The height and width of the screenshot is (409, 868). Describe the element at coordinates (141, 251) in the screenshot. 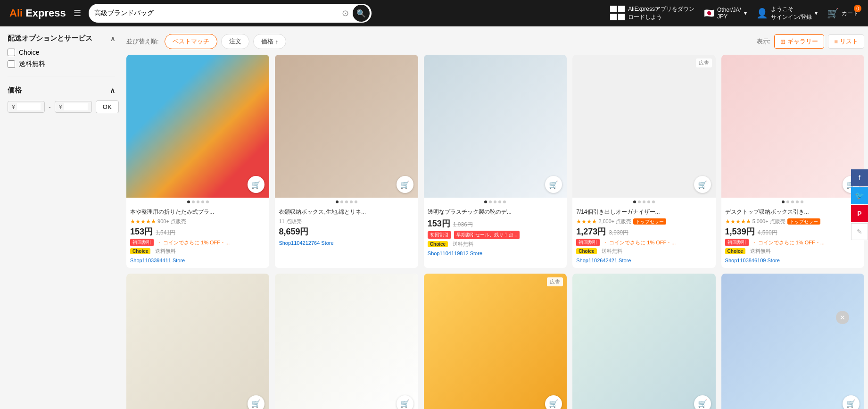

I see `choice-tag: Choice` at that location.